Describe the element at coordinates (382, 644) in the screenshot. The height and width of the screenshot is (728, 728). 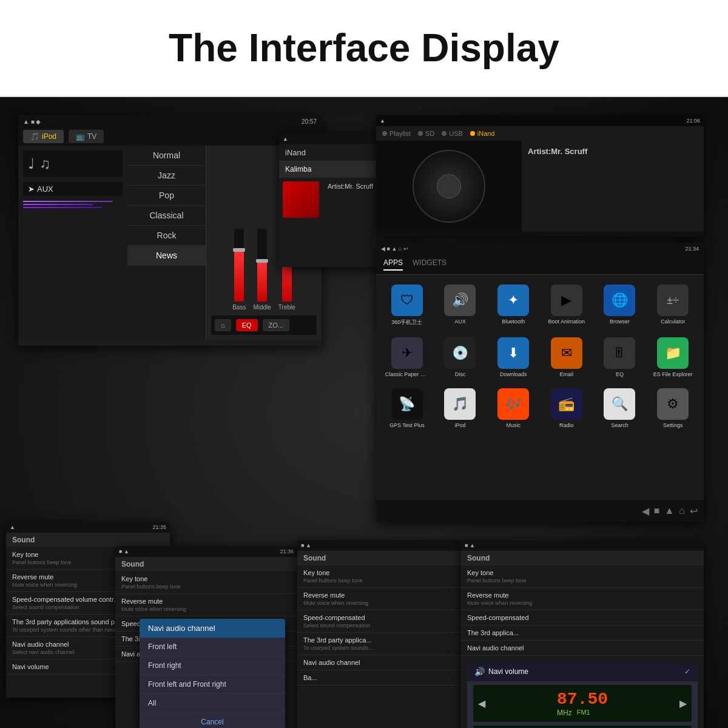
I see `sound3-item-4: The 3rd party applica... To usurped syst…` at that location.